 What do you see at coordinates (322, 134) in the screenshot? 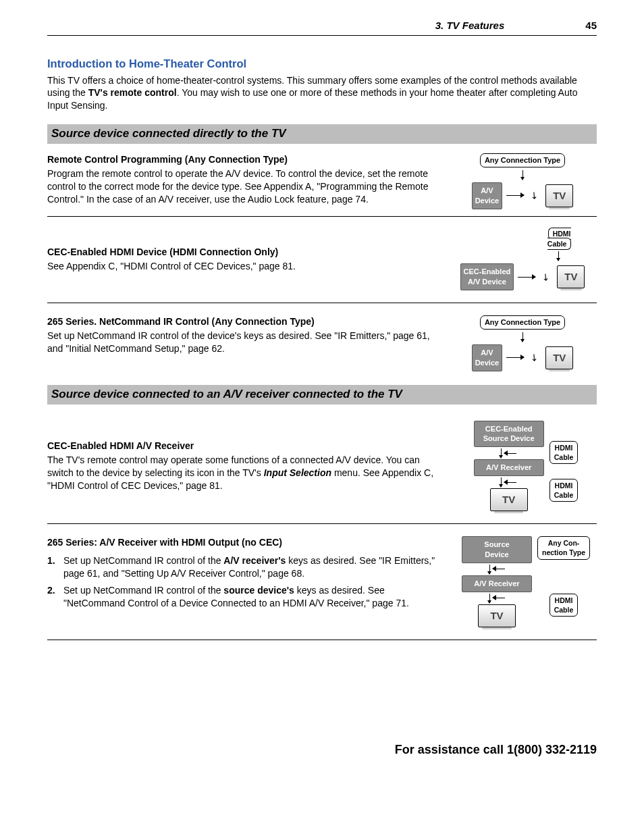
I see `section-band-direct: Source device connected directly to the …` at bounding box center [322, 134].